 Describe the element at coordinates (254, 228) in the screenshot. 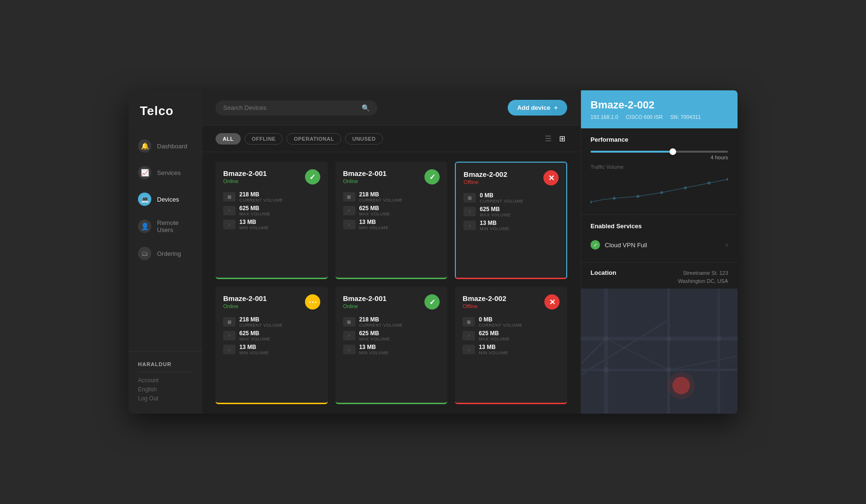

I see `min-vol-label-1: MIN VOLUME` at that location.